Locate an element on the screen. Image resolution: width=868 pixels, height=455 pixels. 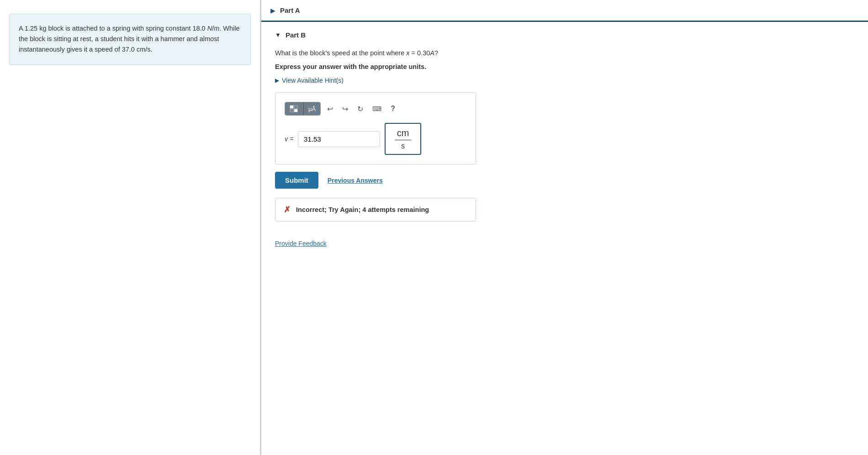
unit-denominator: s is located at coordinates (403, 146).